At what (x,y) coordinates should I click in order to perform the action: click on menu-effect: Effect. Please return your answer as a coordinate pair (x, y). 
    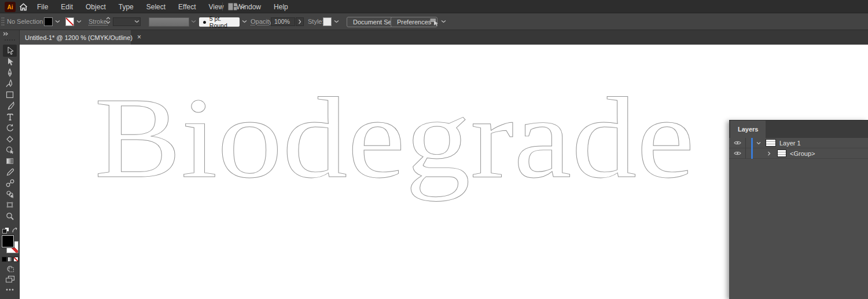
    Looking at the image, I should click on (187, 7).